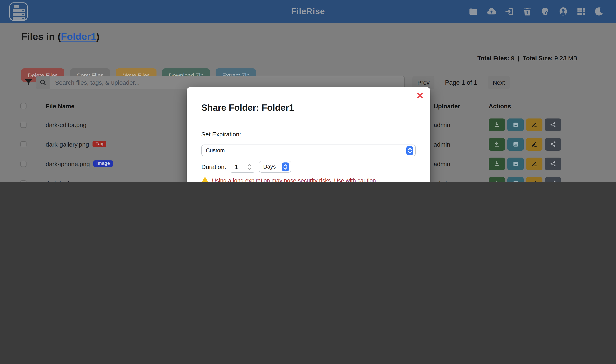 This screenshot has height=364, width=616. What do you see at coordinates (509, 11) in the screenshot?
I see `sign-in-icon` at bounding box center [509, 11].